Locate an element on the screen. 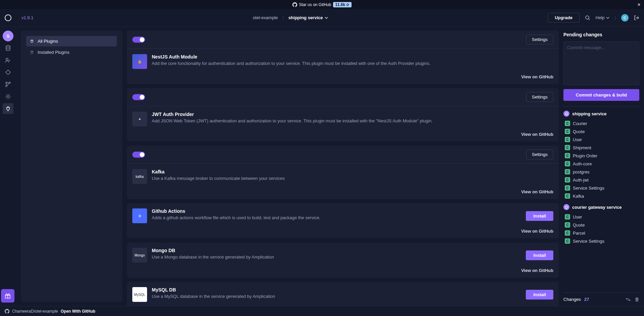  plugin-title: NestJS Auth Module is located at coordinates (291, 57).